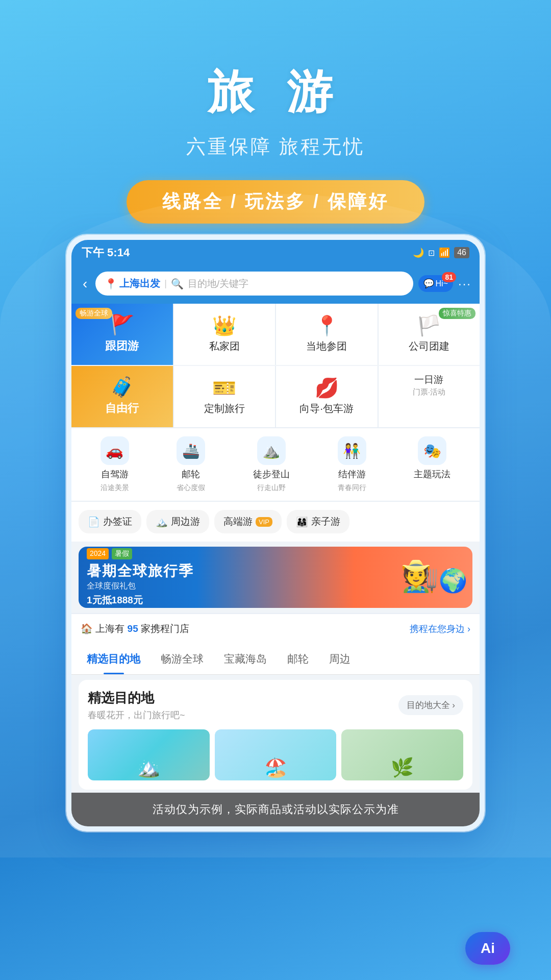 The width and height of the screenshot is (551, 980). Describe the element at coordinates (462, 253) in the screenshot. I see `battery-icon: 46` at that location.